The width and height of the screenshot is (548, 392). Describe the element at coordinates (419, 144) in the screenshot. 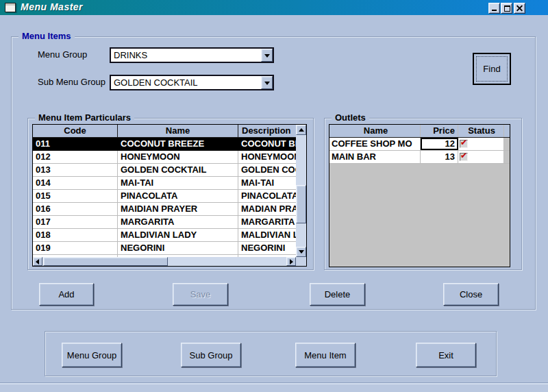

I see `outlet-row: COFFEE SHOP MO12✔` at that location.